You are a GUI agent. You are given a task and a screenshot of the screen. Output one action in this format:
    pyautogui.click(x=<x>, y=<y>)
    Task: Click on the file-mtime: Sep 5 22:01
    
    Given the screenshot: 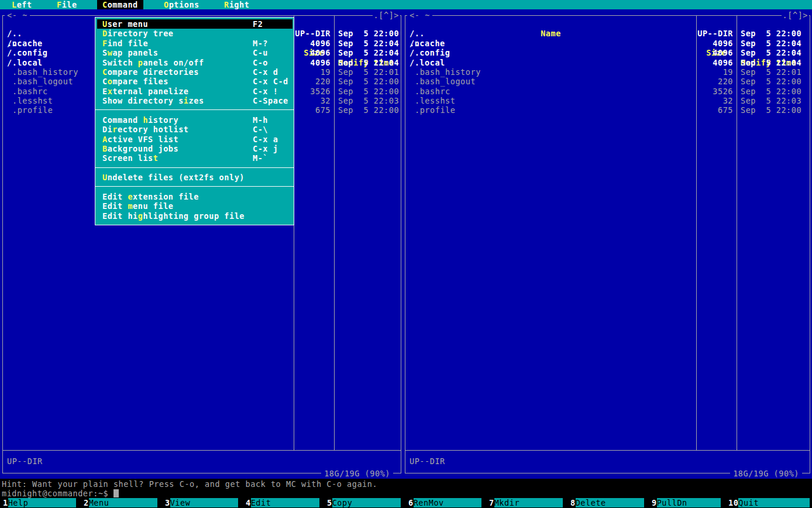 What is the action you would take?
    pyautogui.click(x=369, y=72)
    